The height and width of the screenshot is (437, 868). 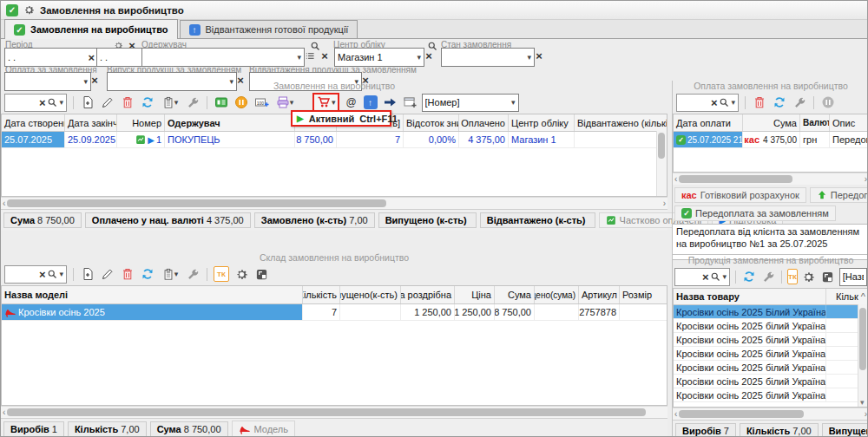 I want to click on column-pay-desc: Опис, so click(x=849, y=123).